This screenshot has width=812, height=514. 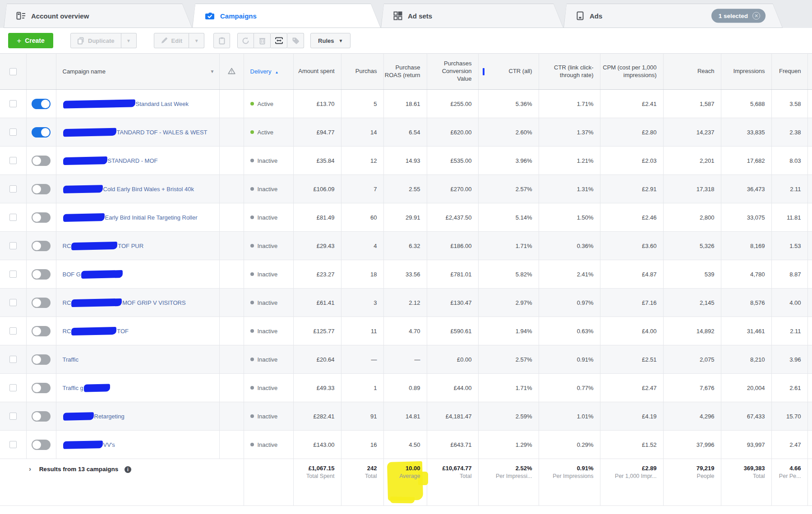 I want to click on campaign-name-link: VV's, so click(x=141, y=445).